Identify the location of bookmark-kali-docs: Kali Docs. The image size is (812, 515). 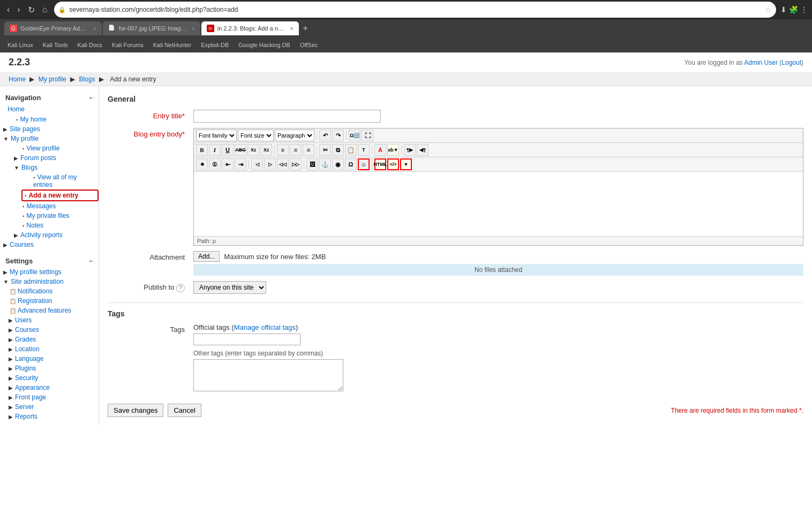
(90, 45).